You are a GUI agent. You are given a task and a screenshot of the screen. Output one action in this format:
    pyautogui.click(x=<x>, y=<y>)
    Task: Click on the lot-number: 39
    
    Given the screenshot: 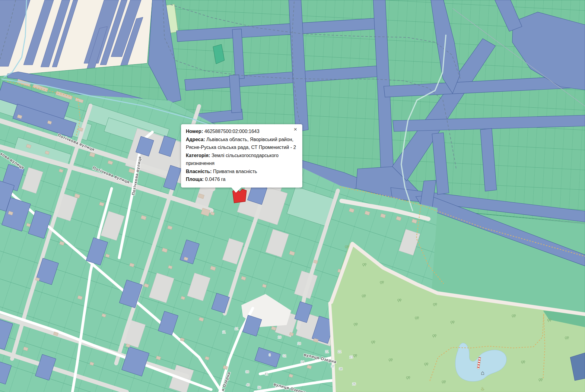 What is the action you would take?
    pyautogui.click(x=247, y=372)
    